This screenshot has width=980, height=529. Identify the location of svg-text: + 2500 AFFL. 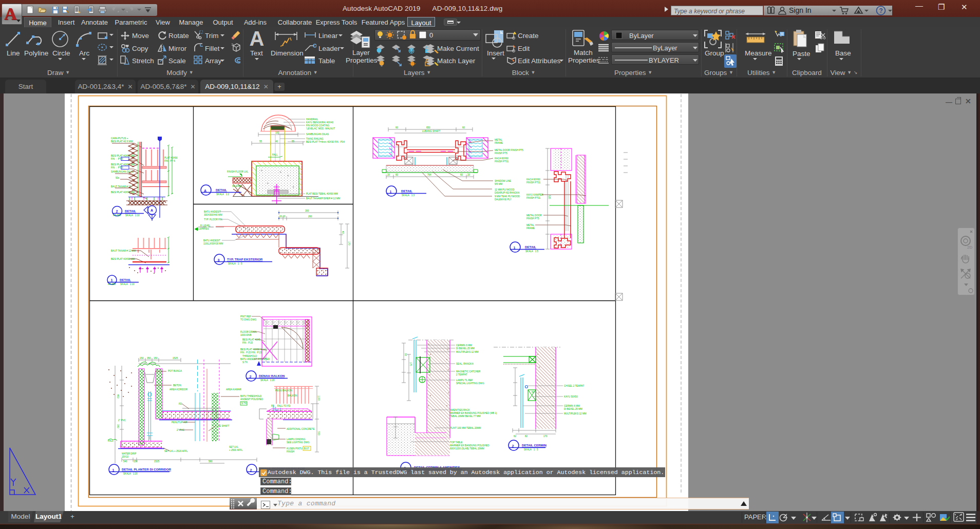
(236, 450).